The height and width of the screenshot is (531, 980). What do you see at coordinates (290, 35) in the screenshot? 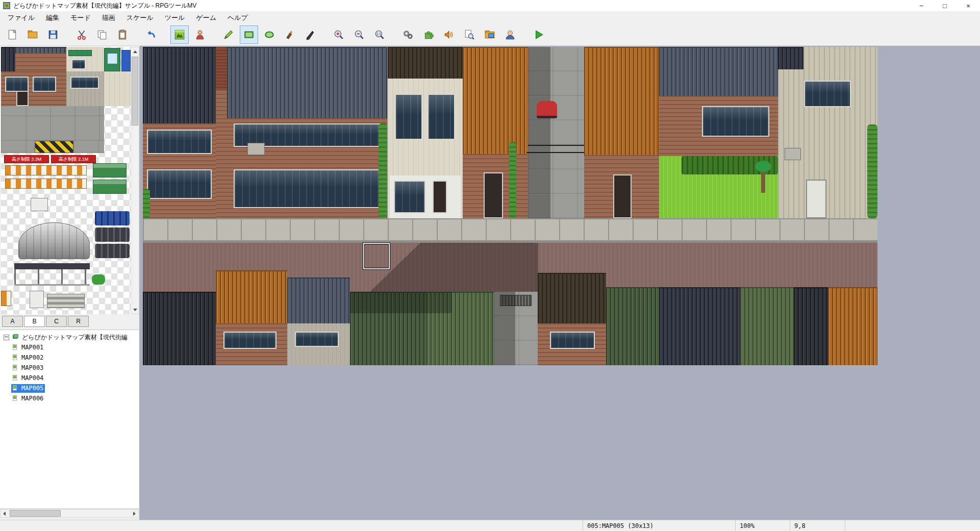
I see `flood-fill-tool-button` at bounding box center [290, 35].